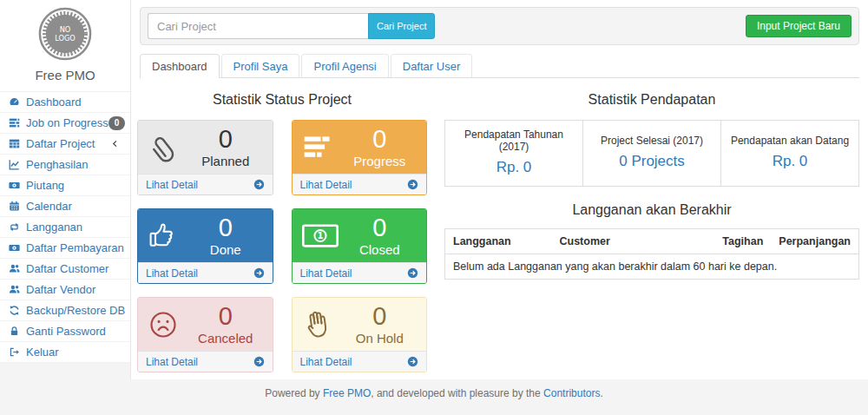 This screenshot has width=868, height=415. Describe the element at coordinates (205, 184) in the screenshot. I see `planned-detail-link: Lihat Detail` at that location.